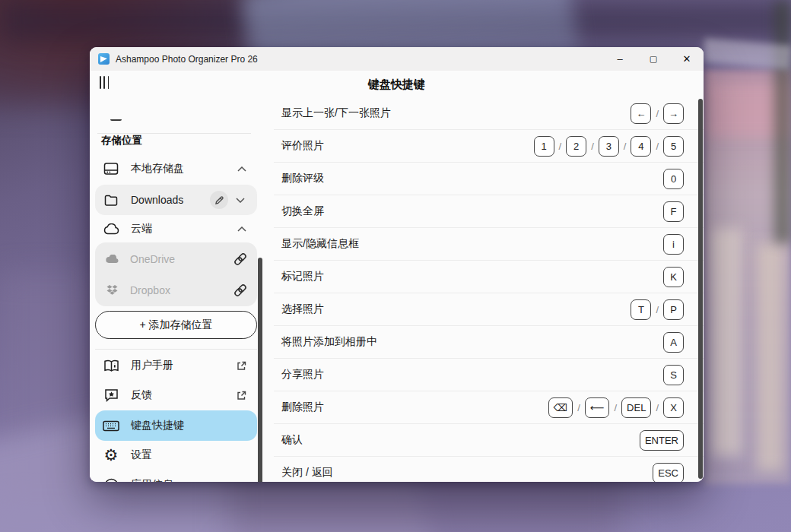 The image size is (791, 532). I want to click on backdrop-photo-frame, so click(747, 54).